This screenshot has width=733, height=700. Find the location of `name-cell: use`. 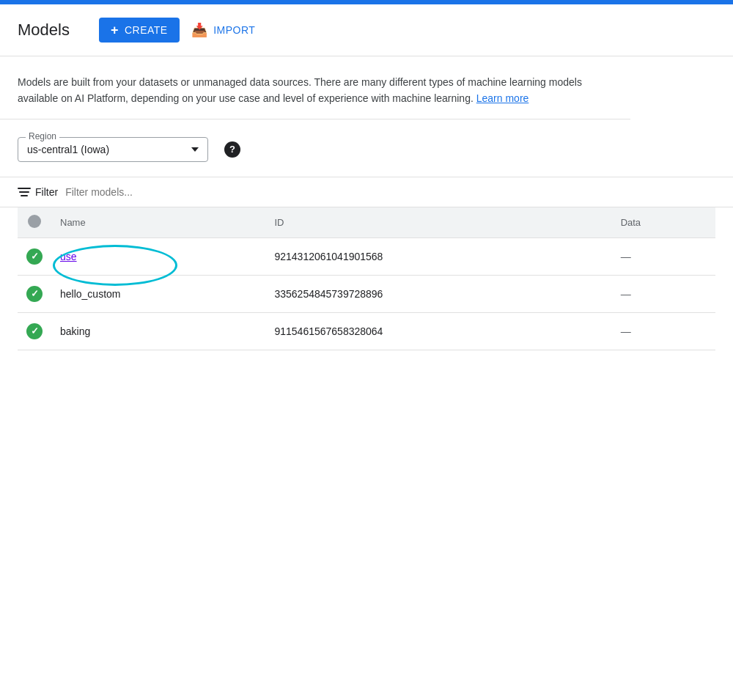

name-cell: use is located at coordinates (158, 257).